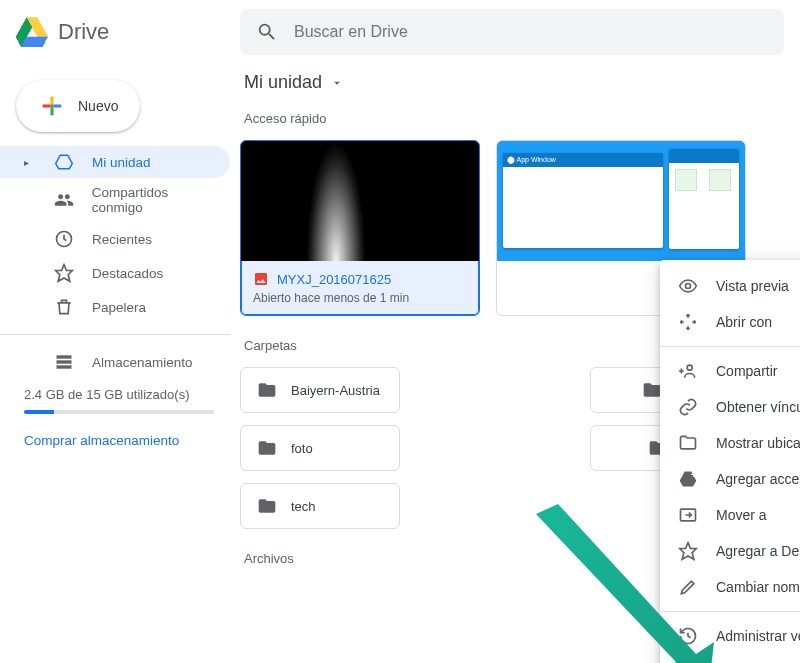 The width and height of the screenshot is (800, 663). Describe the element at coordinates (512, 32) in the screenshot. I see `search-bar` at that location.